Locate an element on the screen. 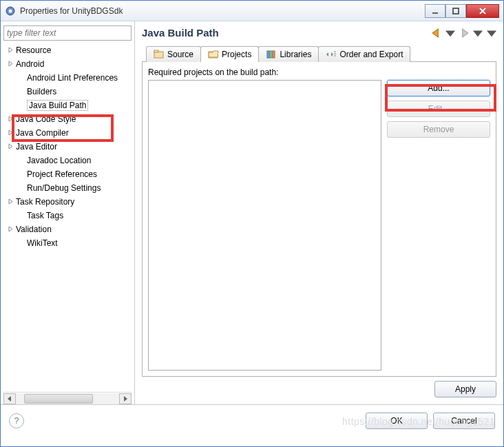 This screenshot has height=447, width=504. ok-button: OK is located at coordinates (397, 421).